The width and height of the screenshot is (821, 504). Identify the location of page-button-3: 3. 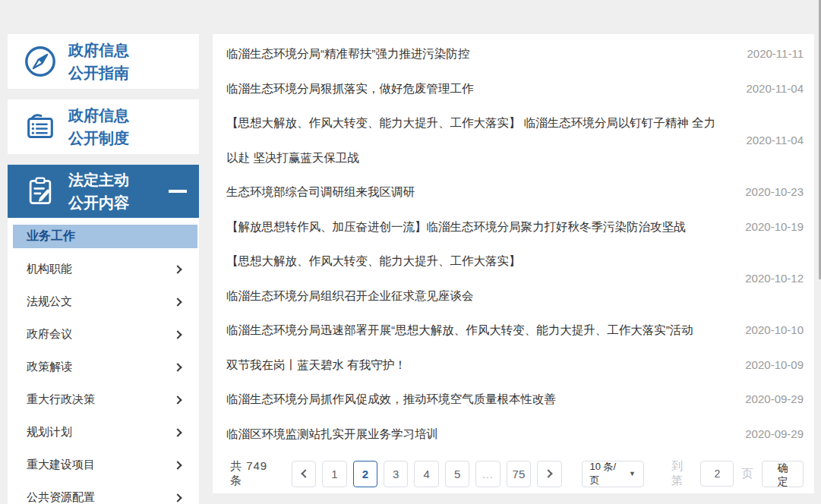
(396, 474).